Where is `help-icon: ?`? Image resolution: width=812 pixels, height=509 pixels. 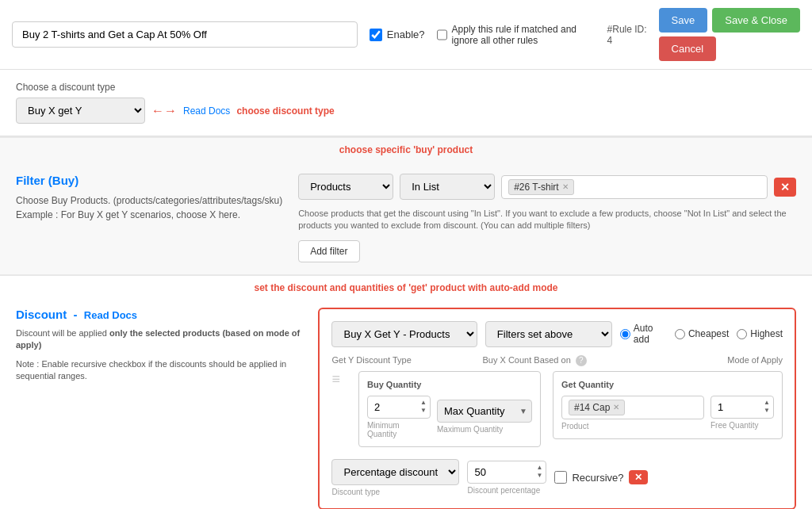
help-icon: ? is located at coordinates (581, 361).